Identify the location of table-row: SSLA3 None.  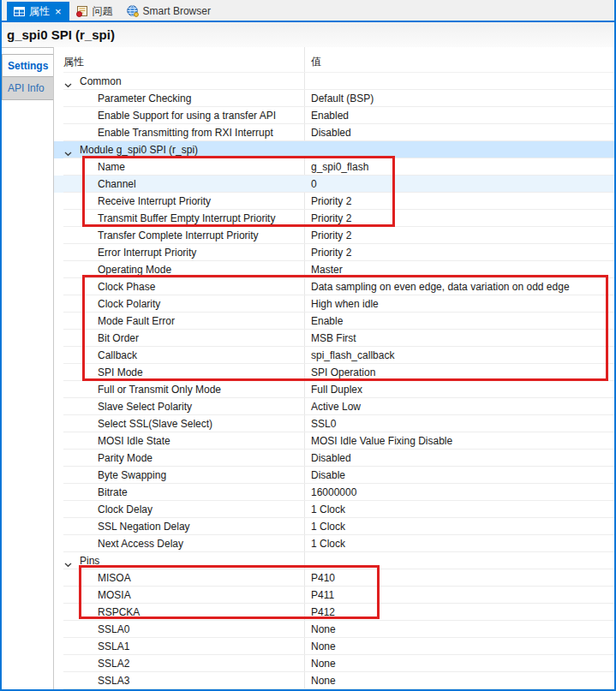
(334, 681).